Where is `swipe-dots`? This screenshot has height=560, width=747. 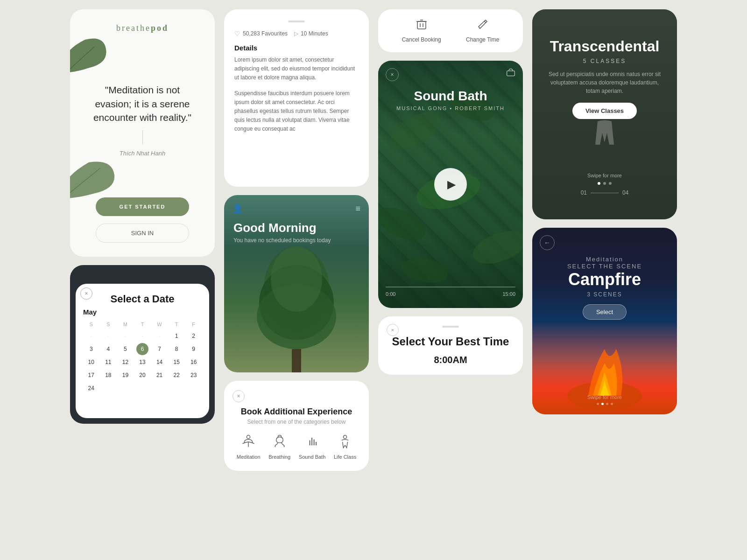
swipe-dots is located at coordinates (605, 183).